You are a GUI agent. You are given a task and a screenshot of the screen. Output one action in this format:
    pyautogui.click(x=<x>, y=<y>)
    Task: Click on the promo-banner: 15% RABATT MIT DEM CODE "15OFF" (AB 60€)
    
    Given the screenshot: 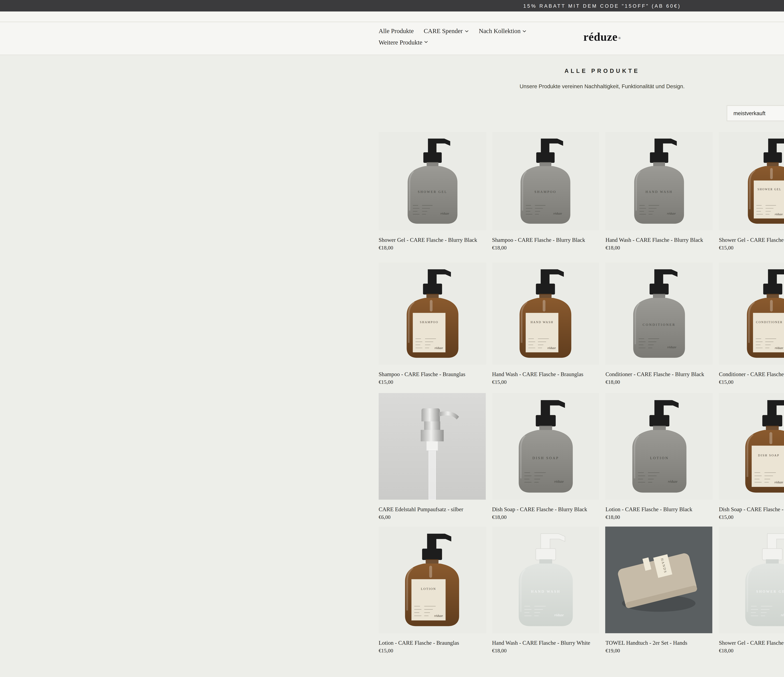 What is the action you would take?
    pyautogui.click(x=392, y=6)
    